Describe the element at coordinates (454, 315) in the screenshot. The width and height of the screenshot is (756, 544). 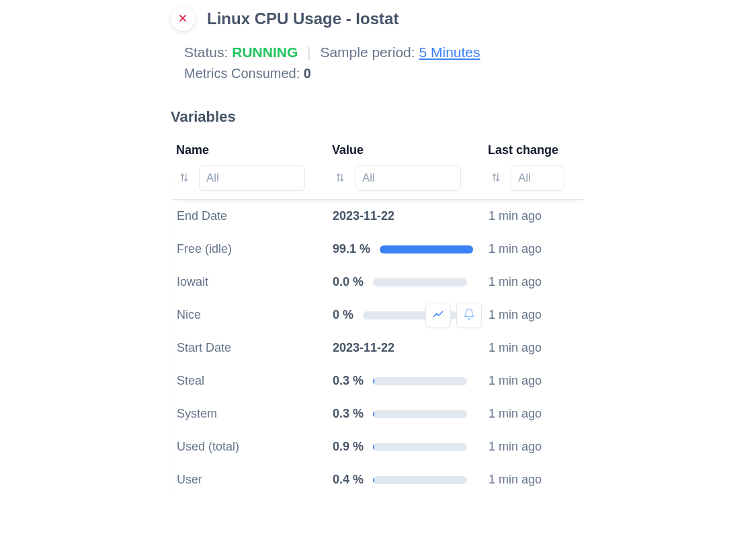
I see `row-actions` at that location.